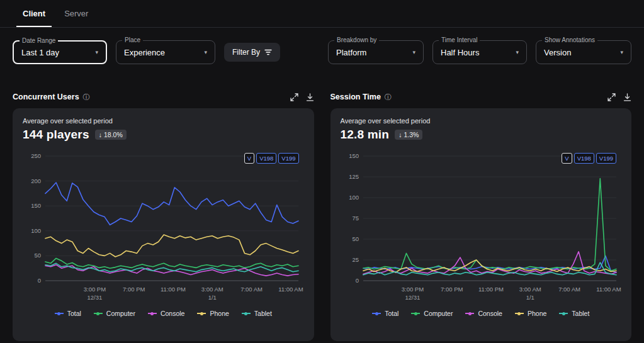 The image size is (644, 343). Describe the element at coordinates (166, 52) in the screenshot. I see `place-select: Place Experience ▾` at that location.